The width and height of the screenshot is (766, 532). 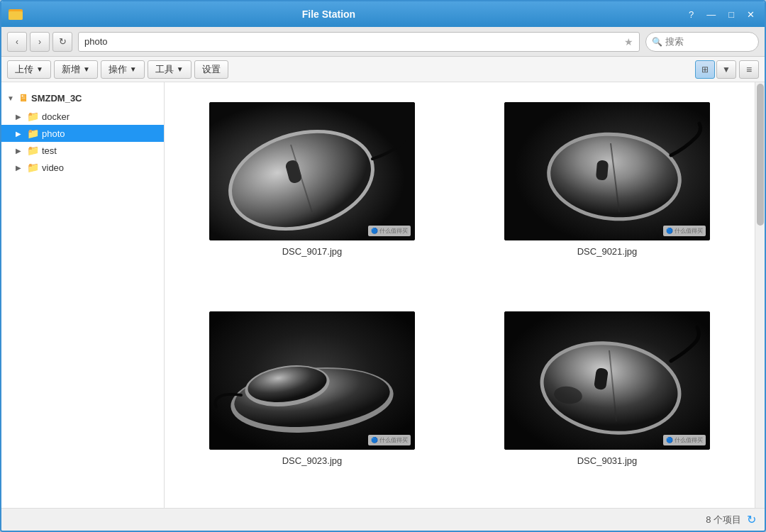 I want to click on root-expand-arrow: ▼, so click(x=11, y=98).